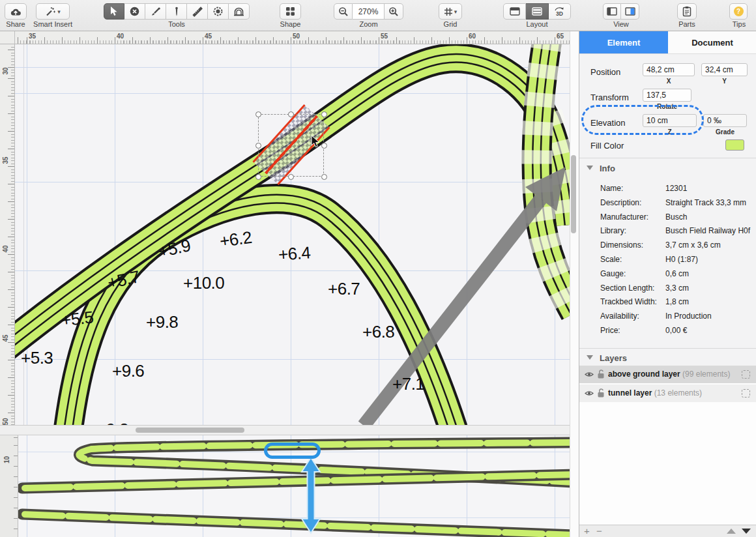 This screenshot has height=537, width=756. What do you see at coordinates (590, 168) in the screenshot?
I see `info-disclosure-triangle` at bounding box center [590, 168].